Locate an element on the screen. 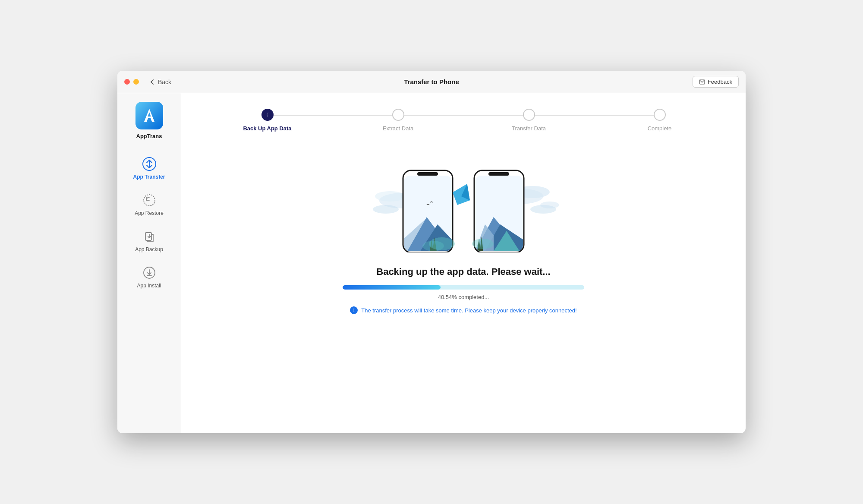 The image size is (863, 504). transfer-icon is located at coordinates (149, 164).